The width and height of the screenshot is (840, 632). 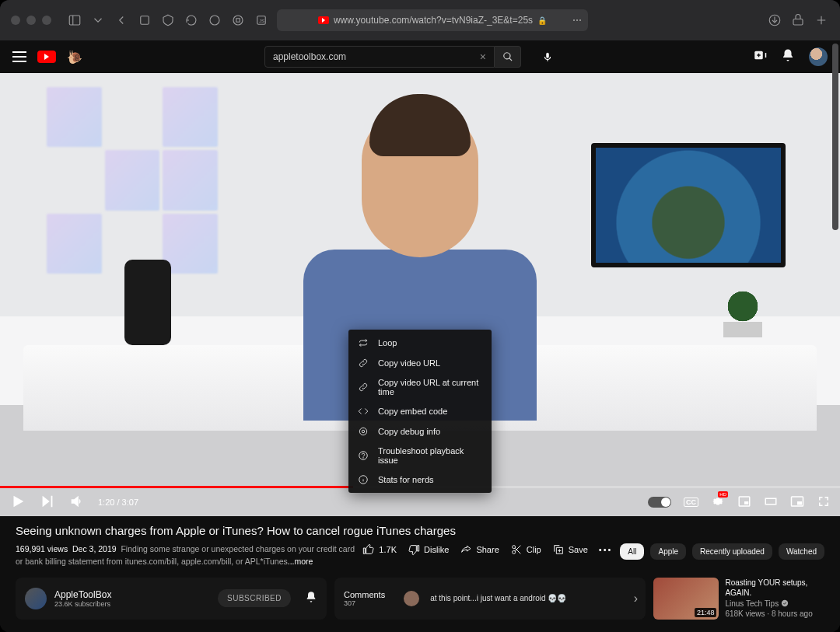 What do you see at coordinates (18, 502) in the screenshot?
I see `play-button` at bounding box center [18, 502].